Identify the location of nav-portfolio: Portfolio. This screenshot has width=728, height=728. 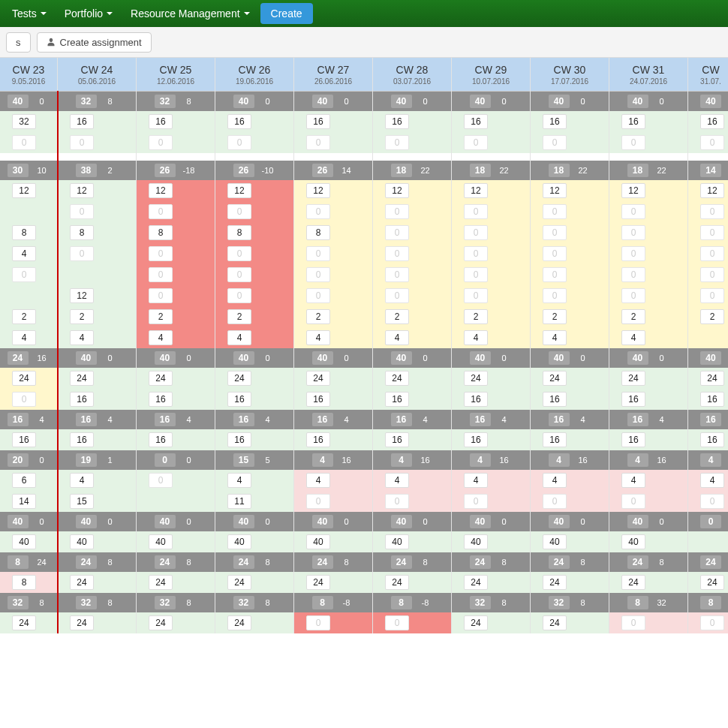
(89, 14).